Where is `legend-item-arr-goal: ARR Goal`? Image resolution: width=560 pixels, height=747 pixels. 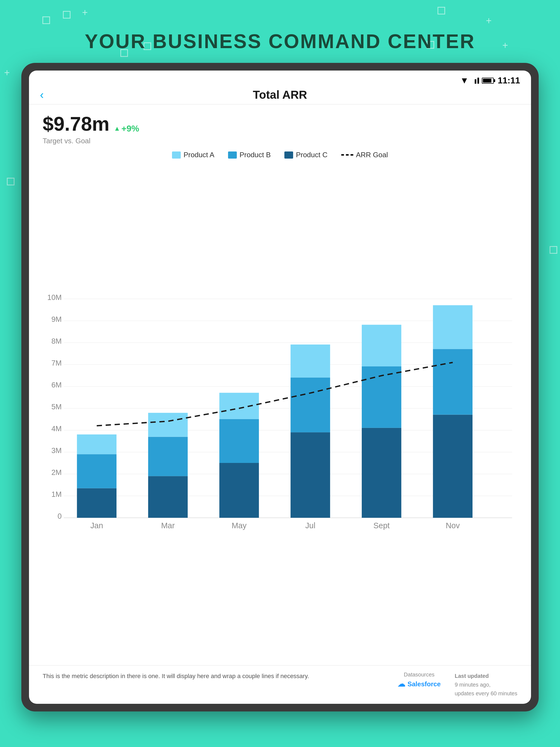
legend-item-arr-goal: ARR Goal is located at coordinates (365, 155).